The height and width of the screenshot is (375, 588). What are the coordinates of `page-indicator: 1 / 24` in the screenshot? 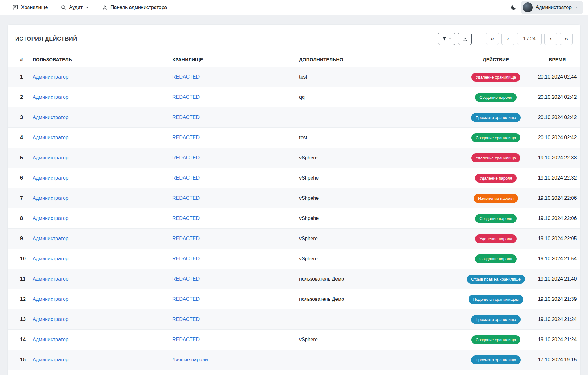 It's located at (529, 39).